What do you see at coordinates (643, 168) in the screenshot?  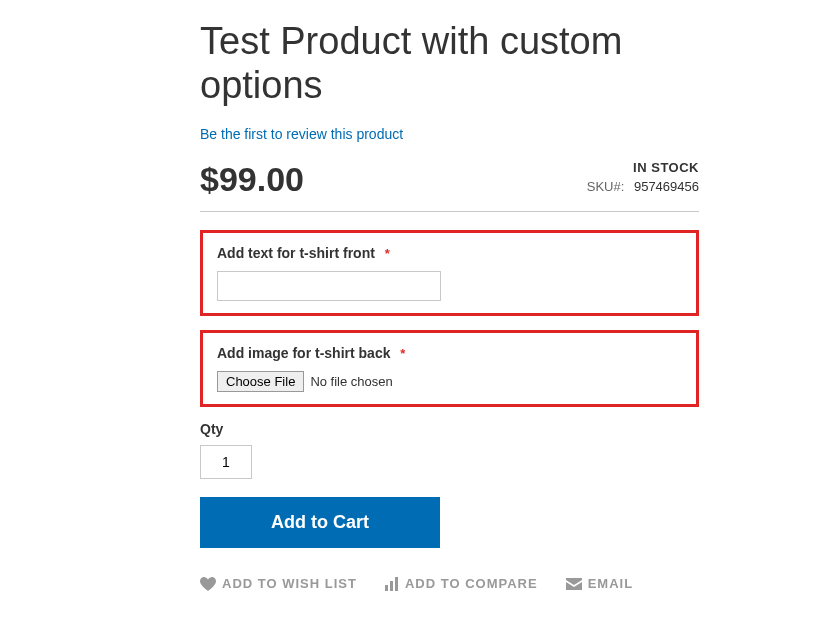 I see `stock-status: IN STOCK` at bounding box center [643, 168].